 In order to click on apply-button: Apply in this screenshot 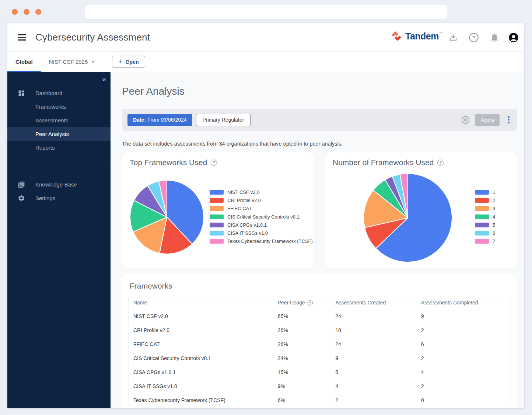, I will do `click(487, 120)`.